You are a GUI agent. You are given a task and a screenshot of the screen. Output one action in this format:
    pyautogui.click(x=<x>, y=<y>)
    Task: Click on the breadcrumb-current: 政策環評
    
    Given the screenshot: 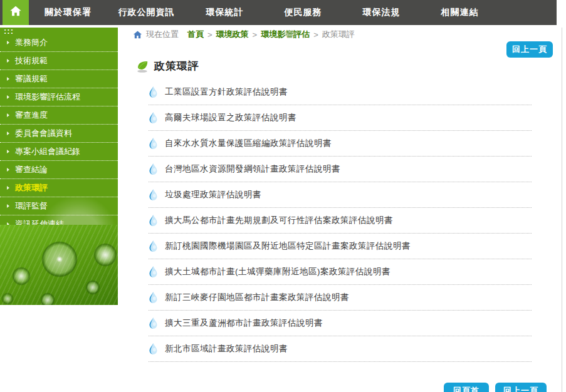 What is the action you would take?
    pyautogui.click(x=338, y=34)
    